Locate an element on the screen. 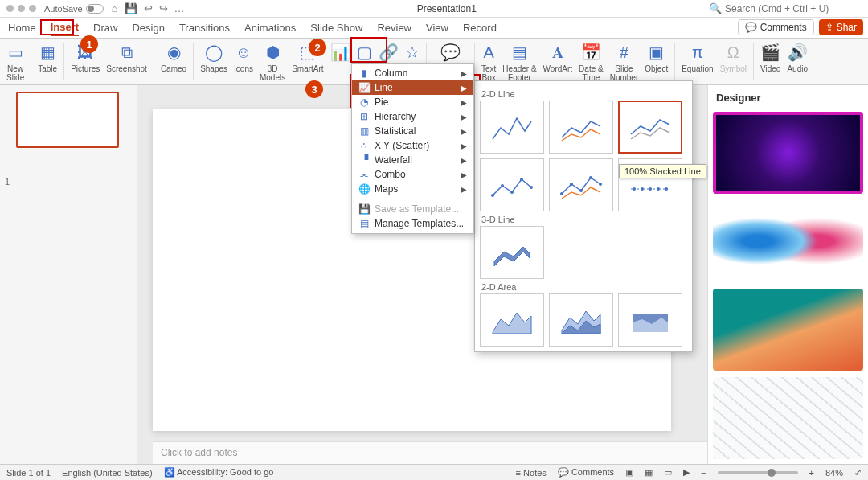 This screenshot has width=868, height=480. menu-item-scatter: ∴X Y (Scatter)▶ is located at coordinates (413, 146).